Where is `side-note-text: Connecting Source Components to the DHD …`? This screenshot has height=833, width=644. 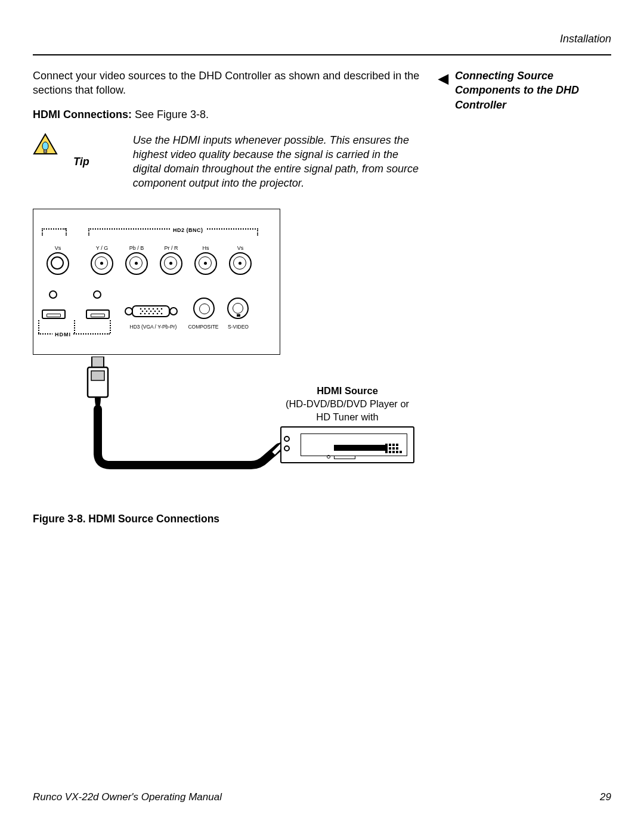 side-note-text: Connecting Source Components to the DHD … is located at coordinates (517, 91).